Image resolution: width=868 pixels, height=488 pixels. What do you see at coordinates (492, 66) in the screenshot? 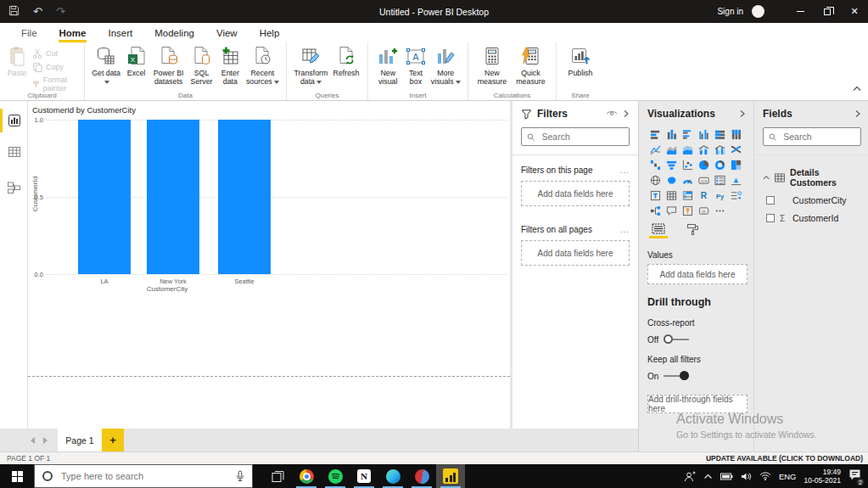
I see `new-measure-button: New measure` at bounding box center [492, 66].